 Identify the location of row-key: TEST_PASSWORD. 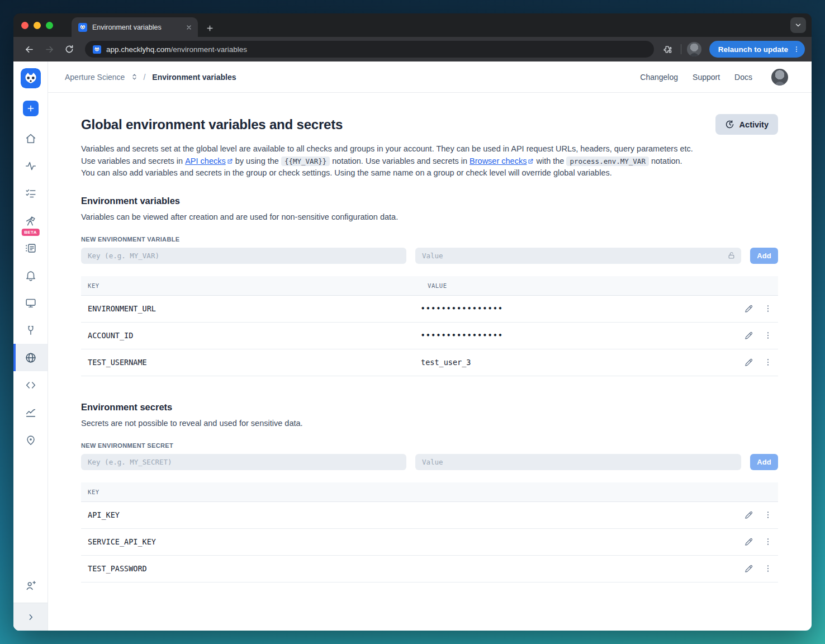
(406, 569).